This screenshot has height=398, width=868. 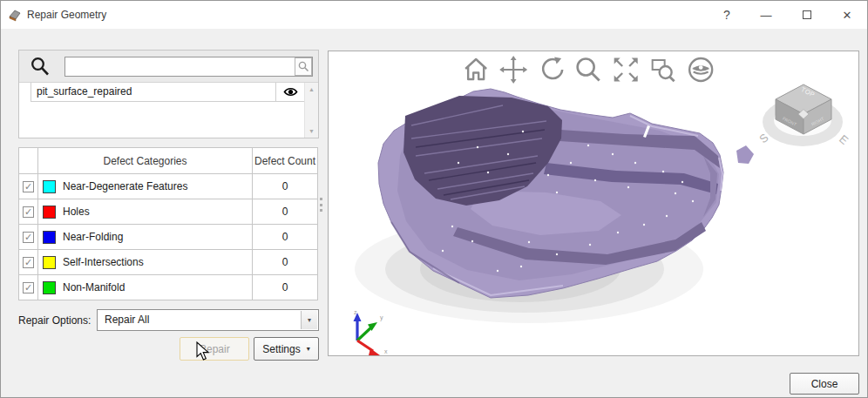 What do you see at coordinates (766, 15) in the screenshot?
I see `minimize-button: —` at bounding box center [766, 15].